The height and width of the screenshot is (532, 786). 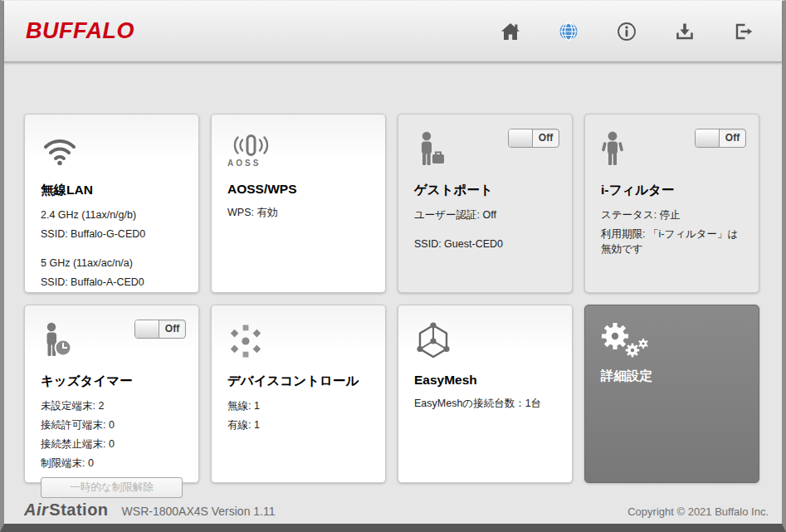 What do you see at coordinates (111, 215) in the screenshot?
I see `band-24ghz-label: 2.4 GHz (11ax/n/g/b)` at bounding box center [111, 215].